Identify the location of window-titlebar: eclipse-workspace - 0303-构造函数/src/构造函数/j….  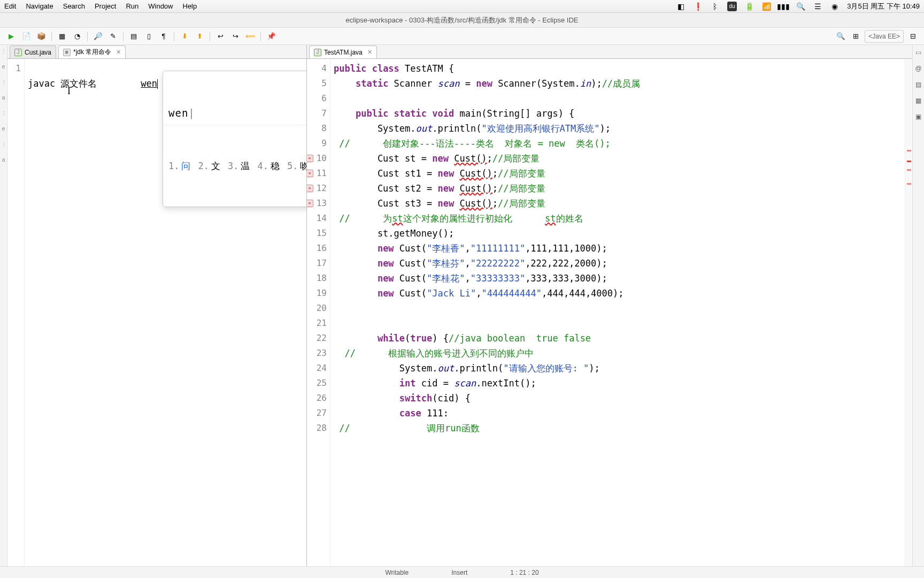
(462, 20).